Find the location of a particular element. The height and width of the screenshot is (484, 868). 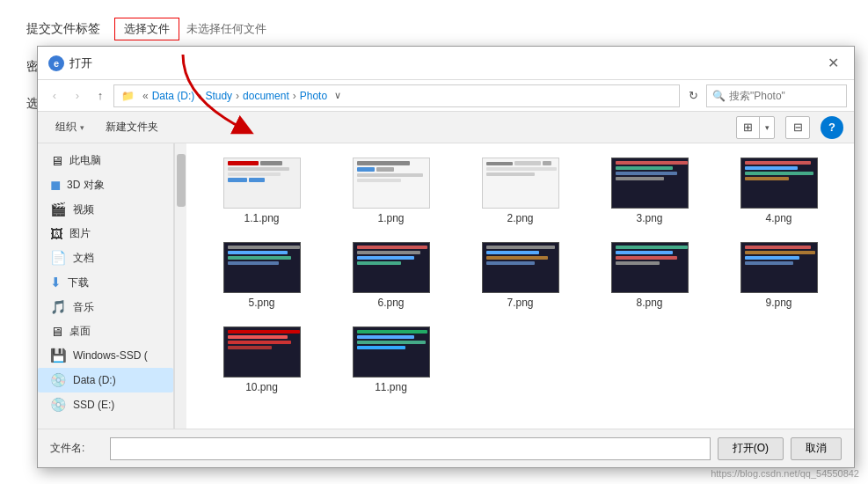

sidebar-item-pictures: 🖼 图片 is located at coordinates (106, 234).